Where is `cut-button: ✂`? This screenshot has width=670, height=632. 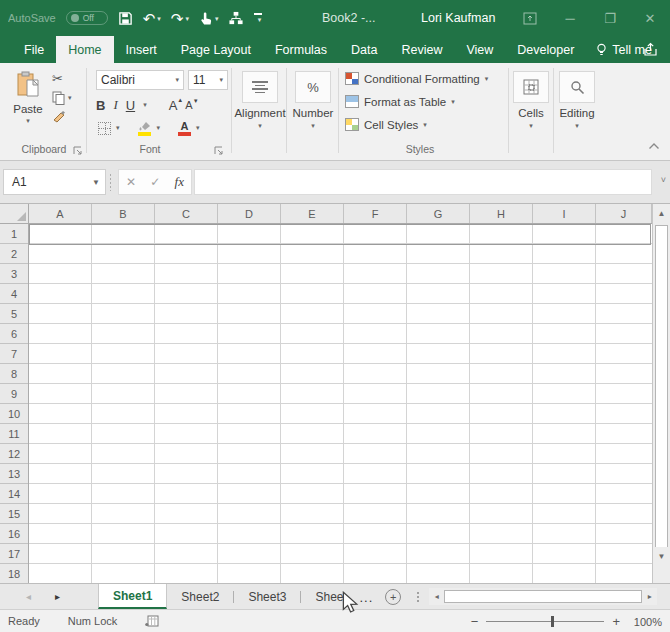
cut-button: ✂ is located at coordinates (62, 78).